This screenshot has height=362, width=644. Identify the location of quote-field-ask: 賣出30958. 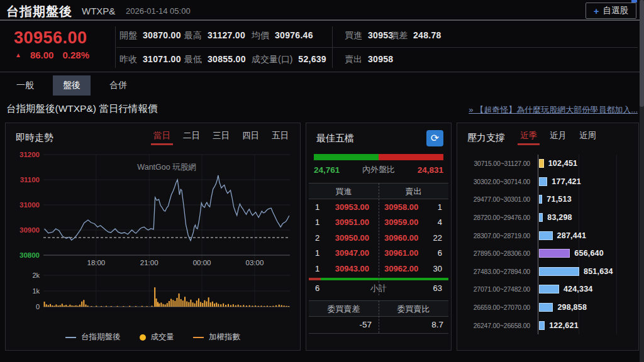
(369, 60).